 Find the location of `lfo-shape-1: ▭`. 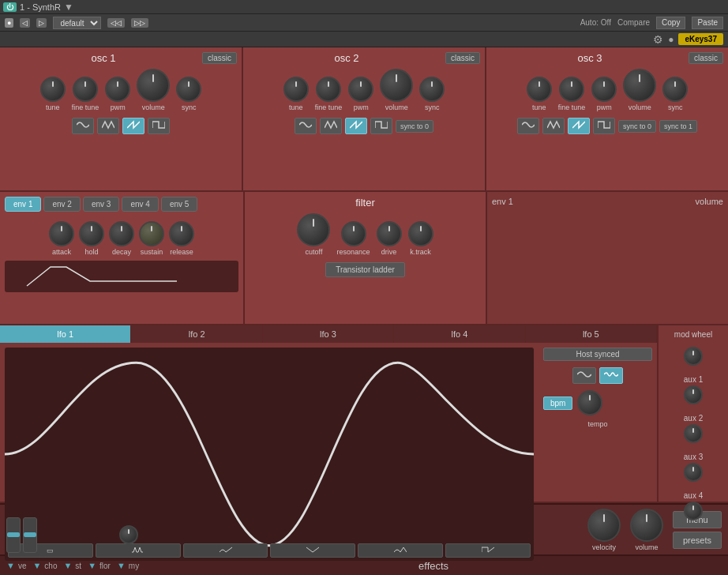

lfo-shape-1: ▭ is located at coordinates (51, 551).